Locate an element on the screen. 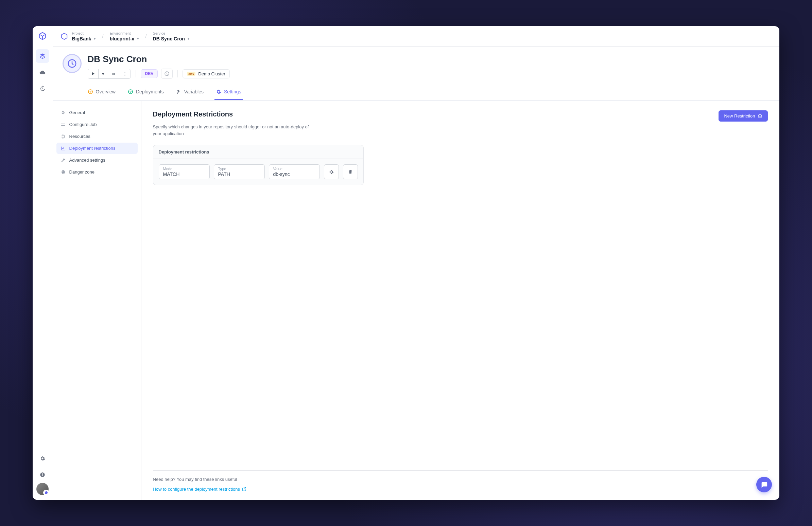  play-dropdown-button: ▾ is located at coordinates (103, 74).